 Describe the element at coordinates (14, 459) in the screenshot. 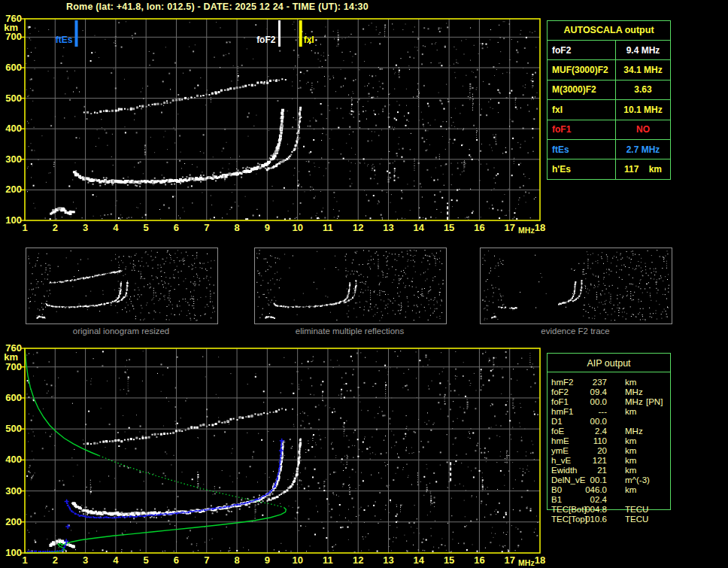

I see `svg-text: 400` at that location.